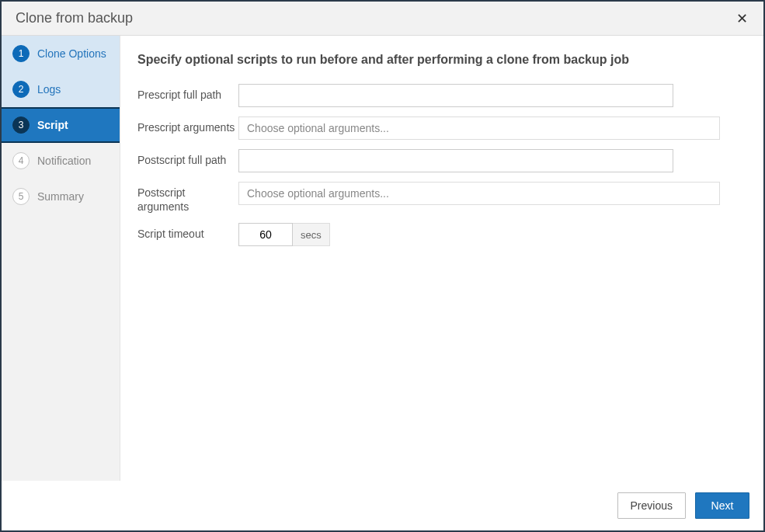  Describe the element at coordinates (479, 128) in the screenshot. I see `prescript-args-dropdown: Choose optional arguments...` at that location.